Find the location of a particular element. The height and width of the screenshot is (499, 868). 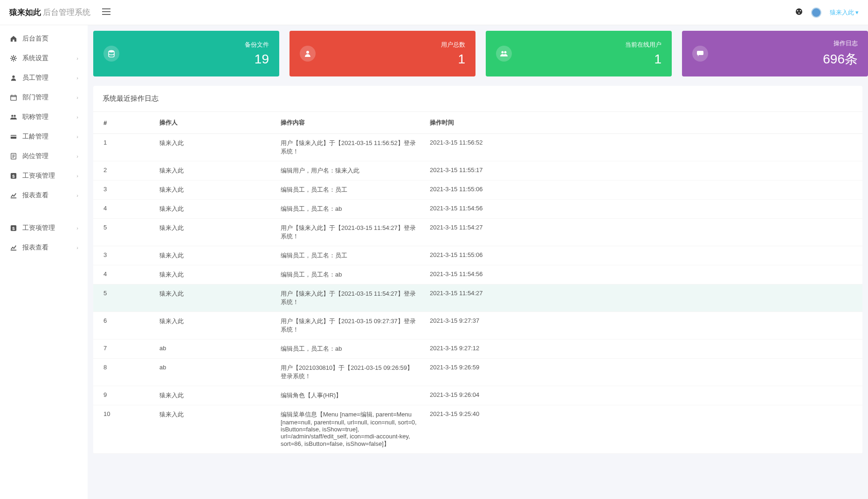

sidebar-item-4: 职称管理› is located at coordinates (44, 117).